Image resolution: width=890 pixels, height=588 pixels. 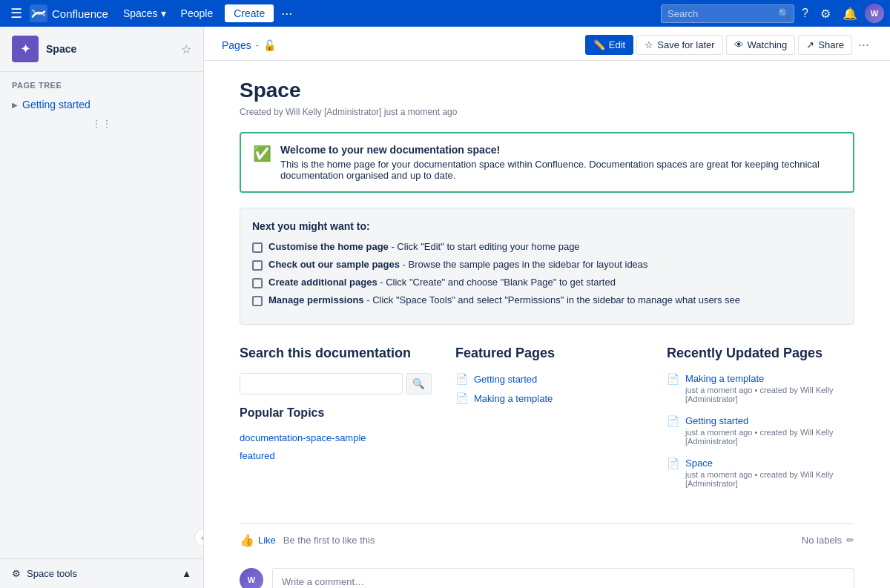 I want to click on popular-topic-link-1: featured, so click(x=257, y=455).